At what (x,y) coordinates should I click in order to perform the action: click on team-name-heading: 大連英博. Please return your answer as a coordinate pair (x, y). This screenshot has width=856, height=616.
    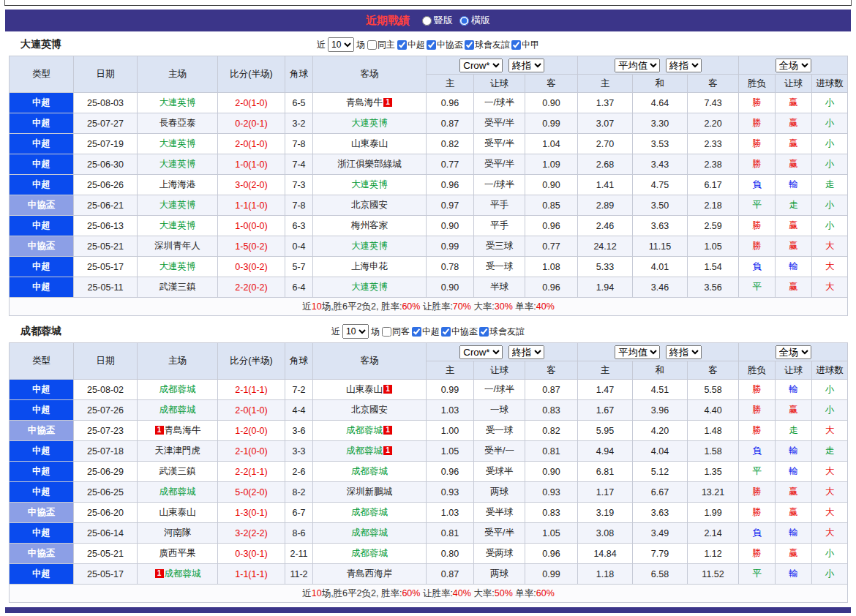
    Looking at the image, I should click on (35, 45).